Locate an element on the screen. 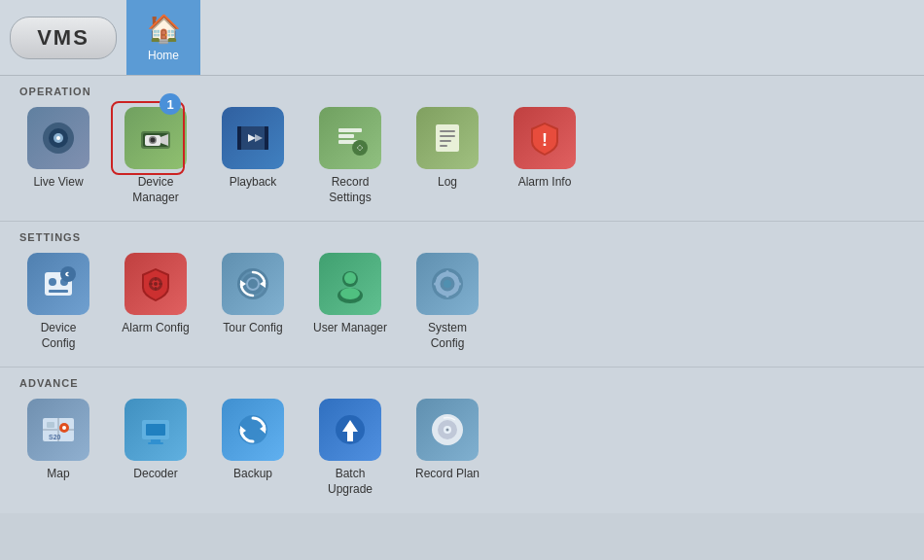 The width and height of the screenshot is (924, 560). svg-text: S20 is located at coordinates (54, 438).